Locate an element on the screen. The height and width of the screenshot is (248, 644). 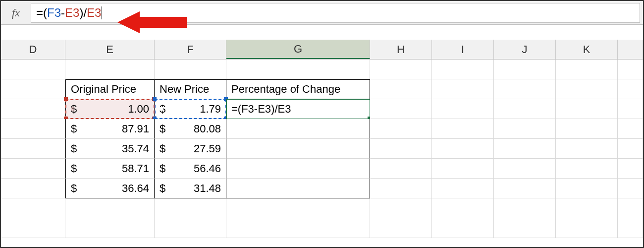
col-header-k: K is located at coordinates (587, 50).